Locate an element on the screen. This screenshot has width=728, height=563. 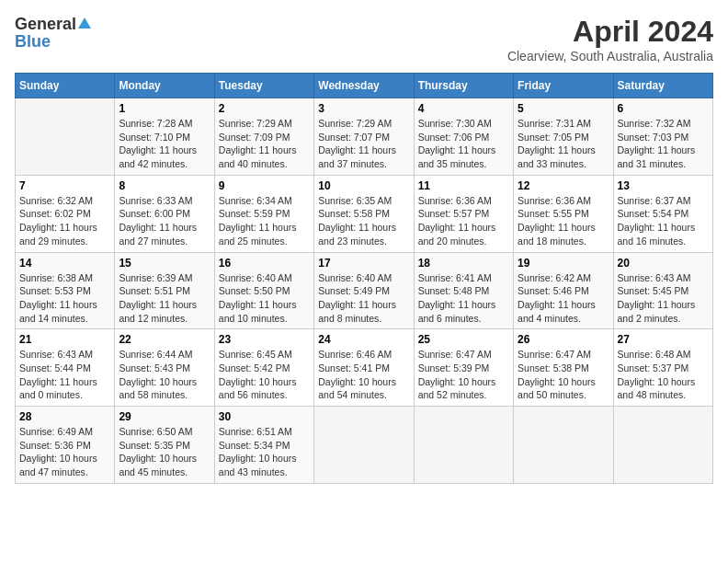
header-wednesday: Wednesday is located at coordinates (364, 86).